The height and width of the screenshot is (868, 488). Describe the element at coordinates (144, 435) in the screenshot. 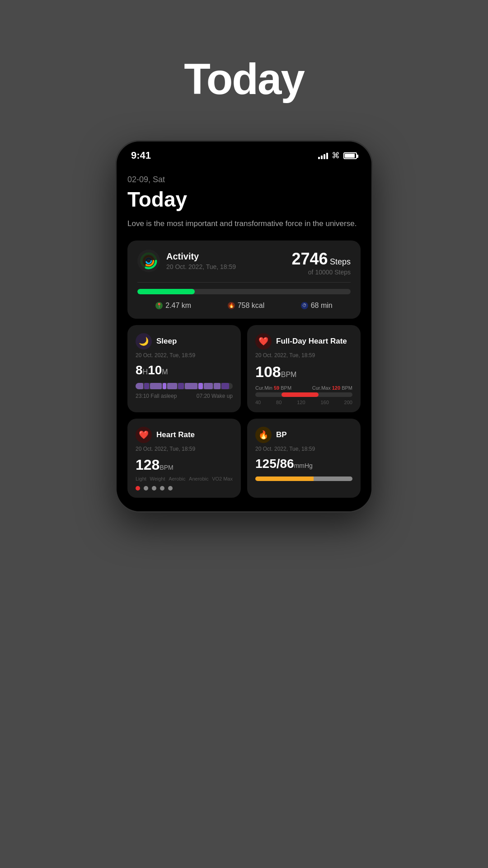

I see `heart-rate-icon: ❤️` at that location.